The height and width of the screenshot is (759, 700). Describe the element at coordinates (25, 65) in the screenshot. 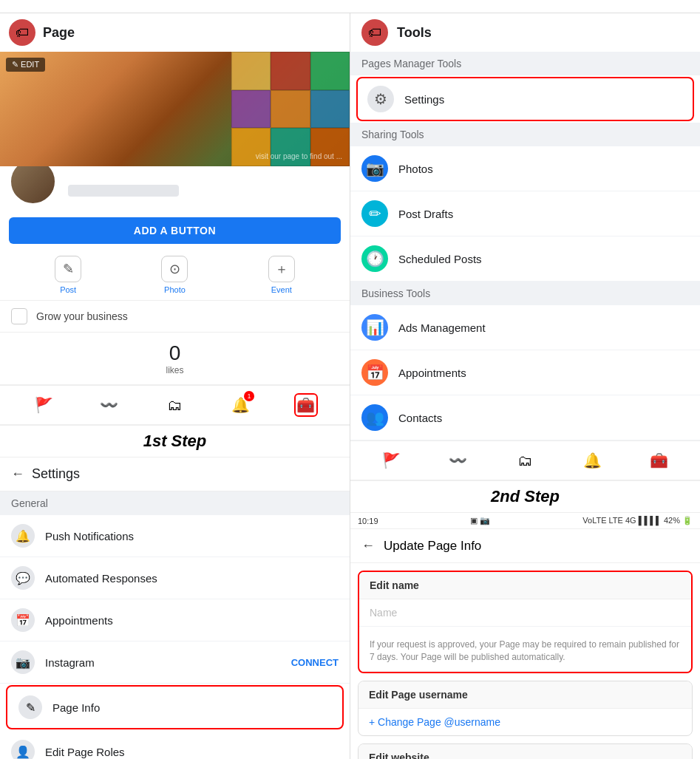

I see `edit-cover-button: ✎ EDIT` at that location.